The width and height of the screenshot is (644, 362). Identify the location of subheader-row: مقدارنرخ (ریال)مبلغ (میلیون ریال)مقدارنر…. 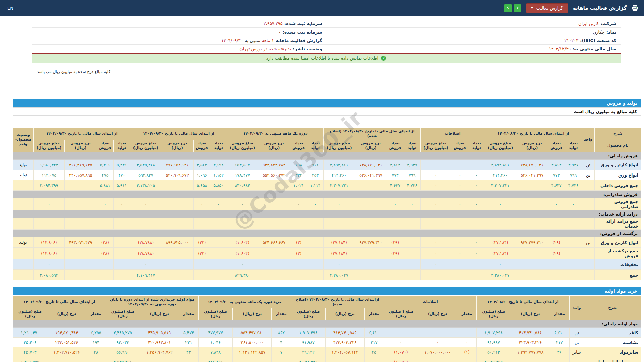
(327, 314).